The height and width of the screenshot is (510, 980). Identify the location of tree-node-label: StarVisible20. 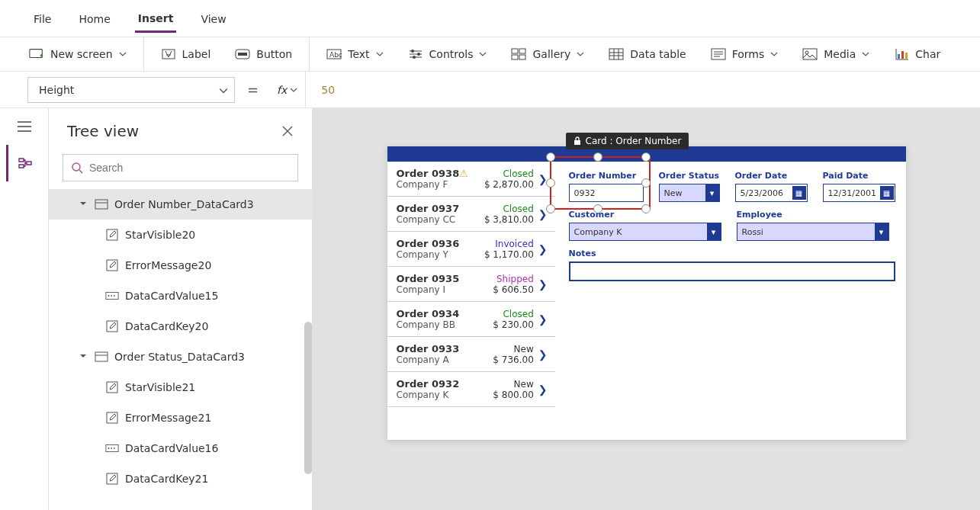
(160, 235).